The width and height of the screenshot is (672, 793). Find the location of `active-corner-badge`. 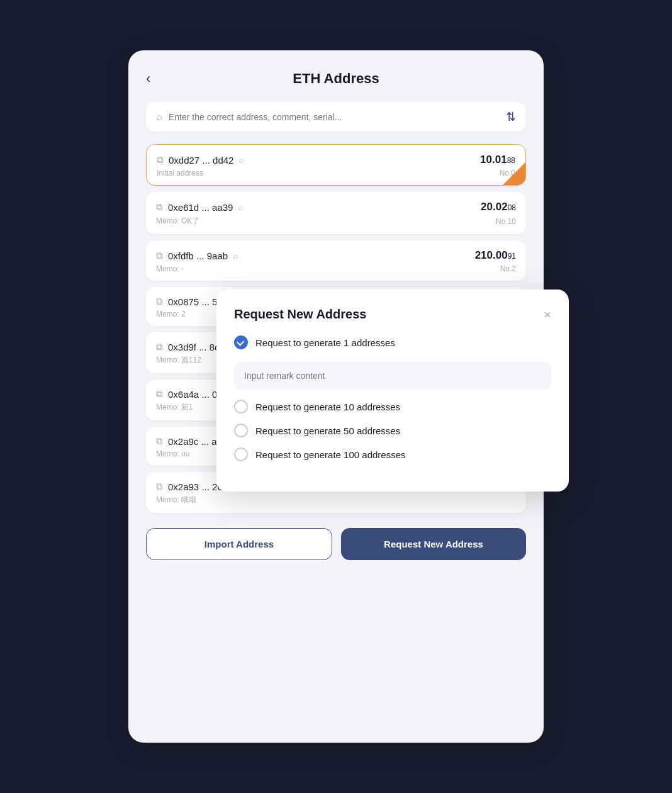

active-corner-badge is located at coordinates (514, 174).